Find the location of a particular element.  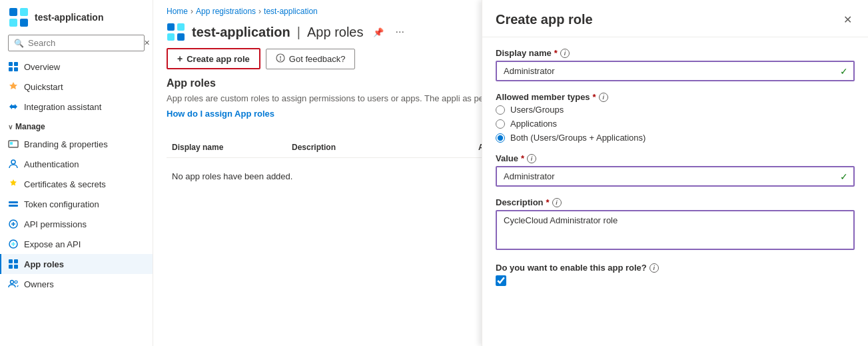

enable-checkbox is located at coordinates (501, 281).